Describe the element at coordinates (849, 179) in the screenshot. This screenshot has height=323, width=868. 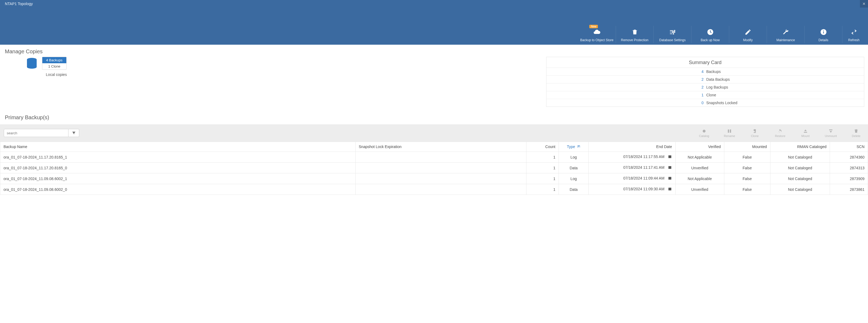
I see `cell-scn: 2873909` at that location.